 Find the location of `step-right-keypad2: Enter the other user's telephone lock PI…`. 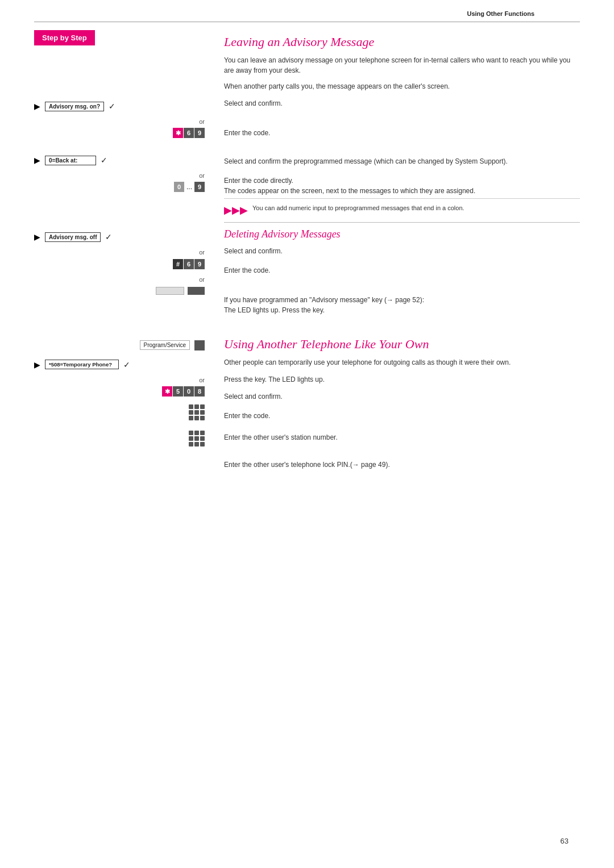

step-right-keypad2: Enter the other user's telephone lock PI… is located at coordinates (402, 466).